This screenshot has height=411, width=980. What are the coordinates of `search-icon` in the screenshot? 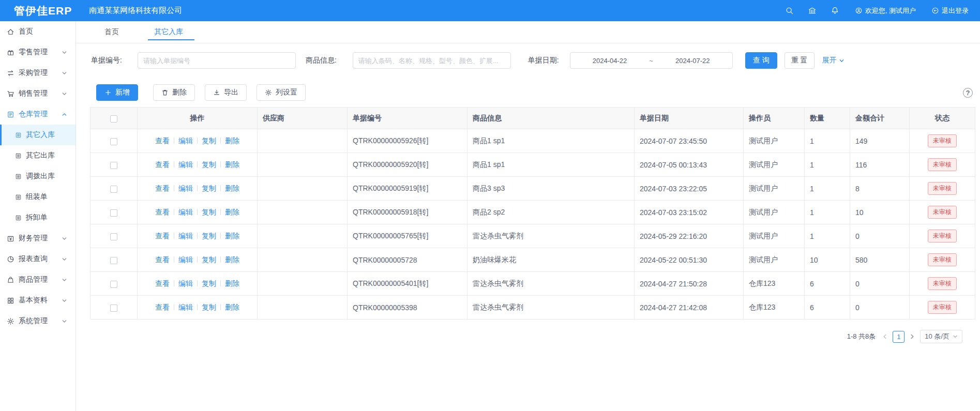 It's located at (789, 10).